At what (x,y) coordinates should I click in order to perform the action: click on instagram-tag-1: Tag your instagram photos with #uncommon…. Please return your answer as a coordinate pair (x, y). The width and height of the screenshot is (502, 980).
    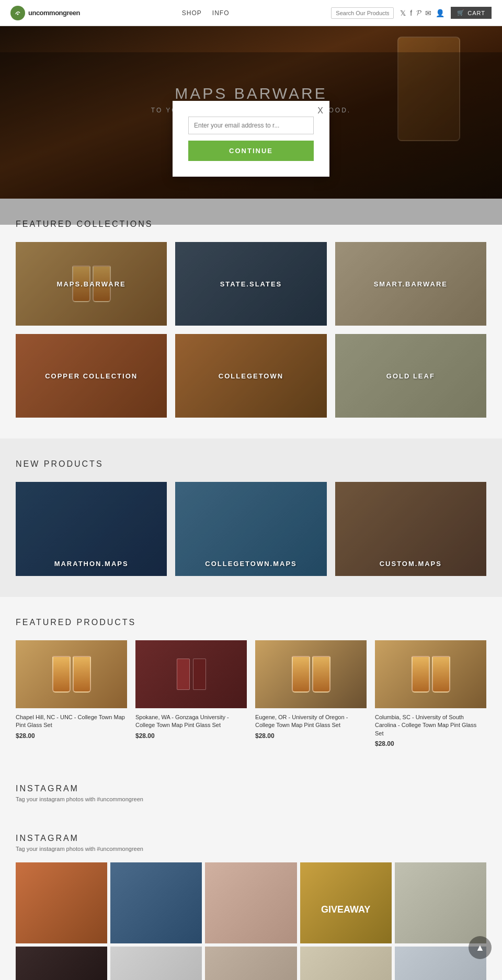
    Looking at the image, I should click on (251, 799).